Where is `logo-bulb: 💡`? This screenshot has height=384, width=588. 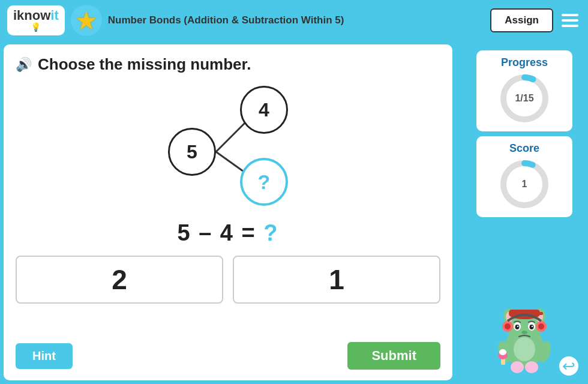
logo-bulb: 💡 is located at coordinates (36, 27).